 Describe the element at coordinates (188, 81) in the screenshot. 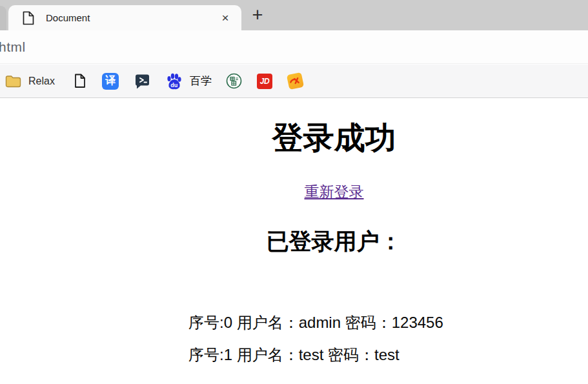

I see `bookmark-baidu: du 百学` at that location.